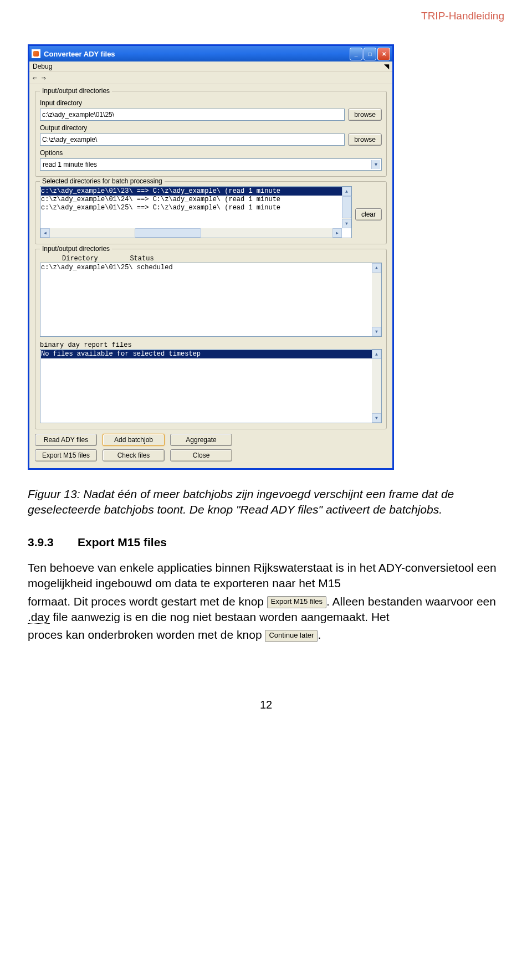 The height and width of the screenshot is (980, 532). Describe the element at coordinates (266, 565) in the screenshot. I see `document-body: Figuur 13: Nadat één of meer batchjobs z…` at that location.